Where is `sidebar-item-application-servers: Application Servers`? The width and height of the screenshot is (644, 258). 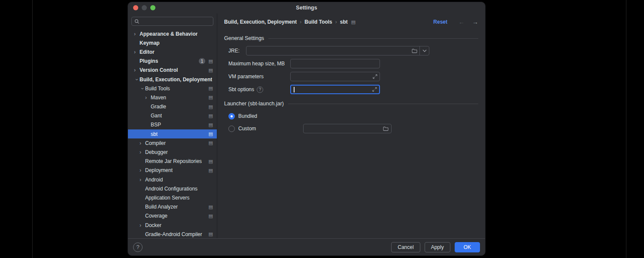
sidebar-item-application-servers: Application Servers is located at coordinates (173, 198).